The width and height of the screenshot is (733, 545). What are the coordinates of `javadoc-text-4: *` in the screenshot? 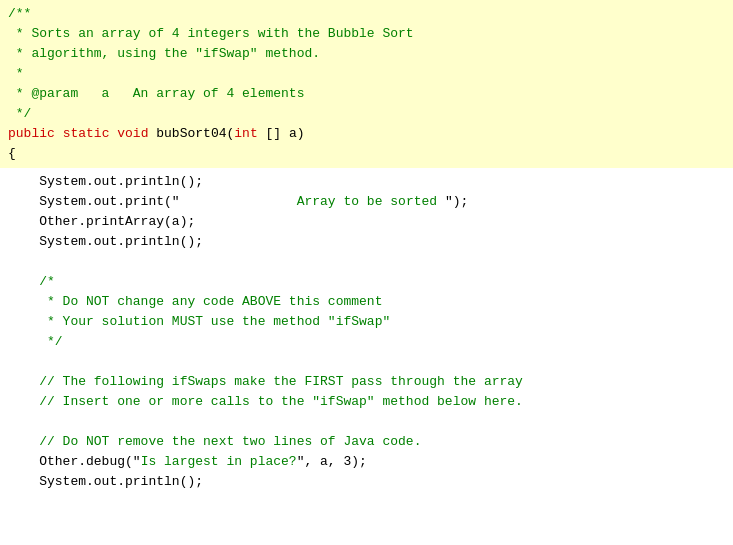 It's located at (16, 74).